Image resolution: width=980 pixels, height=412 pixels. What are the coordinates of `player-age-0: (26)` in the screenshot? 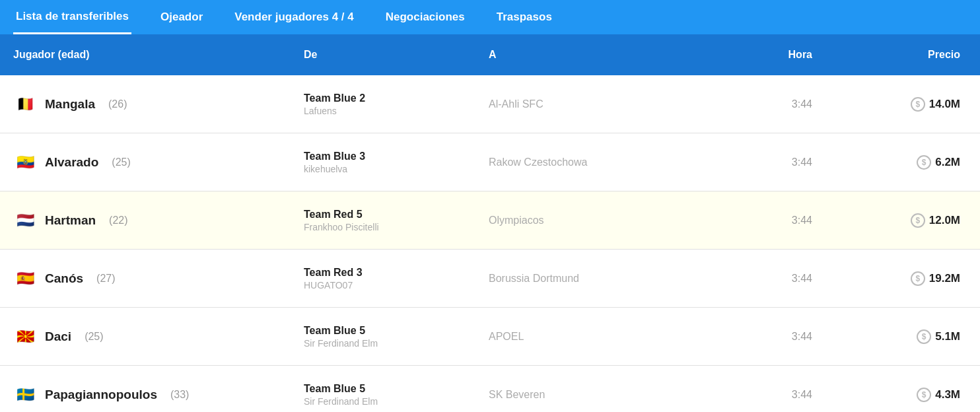 It's located at (118, 104).